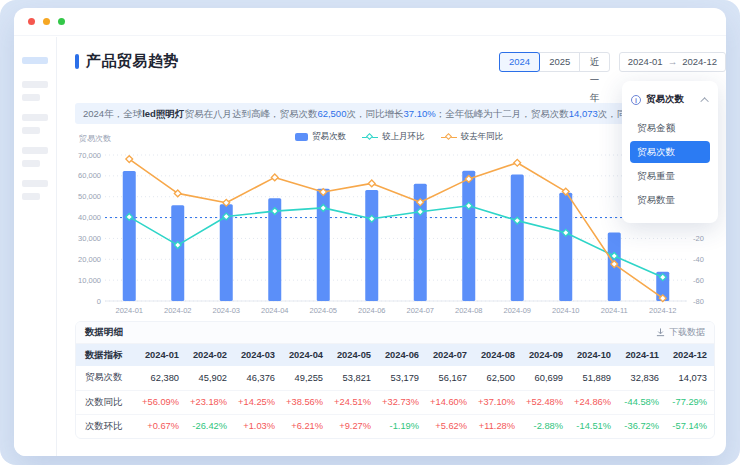 Image resolution: width=740 pixels, height=465 pixels. I want to click on svg-text: 10,000, so click(90, 280).